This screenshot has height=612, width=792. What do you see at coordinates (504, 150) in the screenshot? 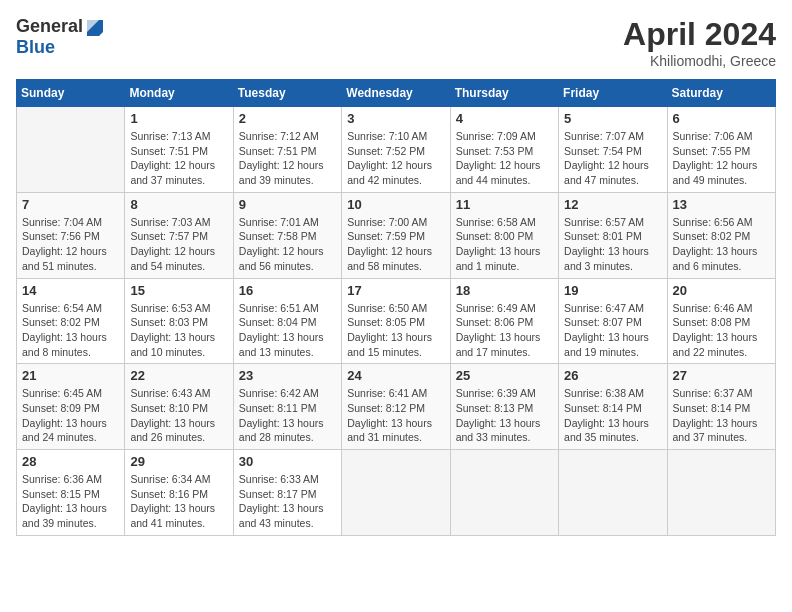
I see `calendar-cell: 4Sunrise: 7:09 AMSunset: 7:53 PMDaylight…` at bounding box center [504, 150].